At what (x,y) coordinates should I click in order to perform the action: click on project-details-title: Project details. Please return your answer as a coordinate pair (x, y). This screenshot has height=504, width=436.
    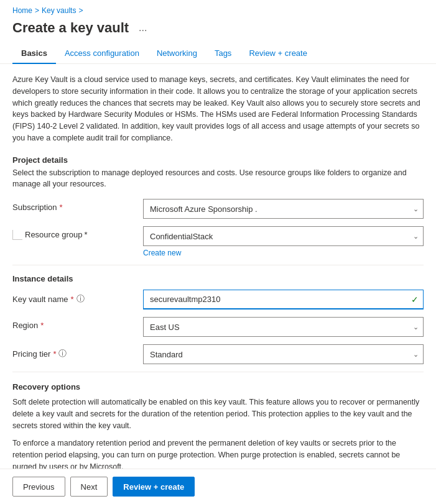
    Looking at the image, I should click on (218, 160).